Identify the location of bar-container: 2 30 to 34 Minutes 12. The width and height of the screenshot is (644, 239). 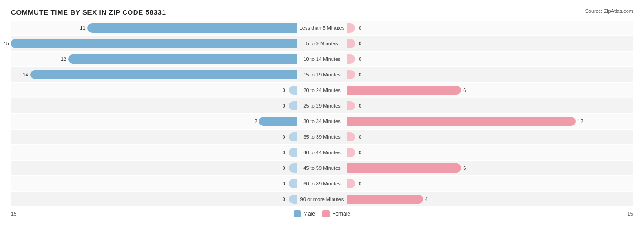
(322, 121).